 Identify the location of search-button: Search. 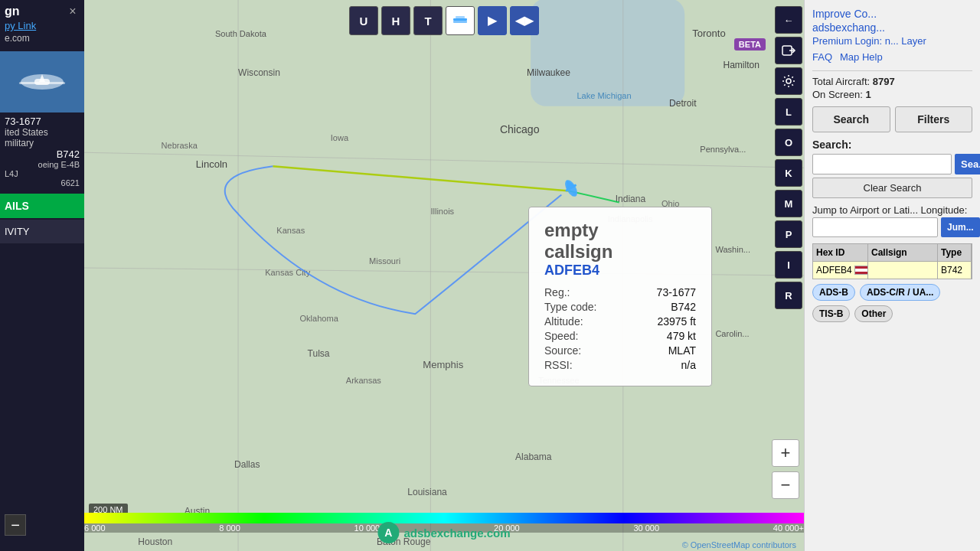
(851, 119).